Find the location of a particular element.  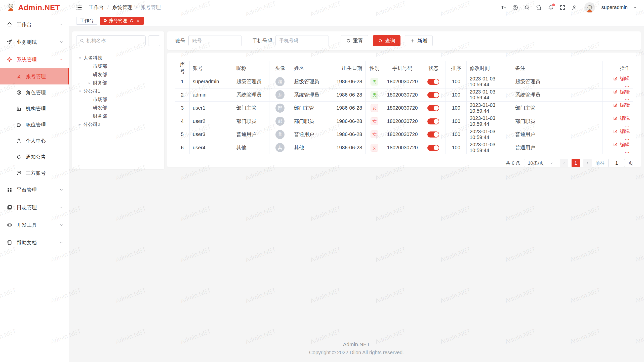

org-search-box is located at coordinates (111, 41).